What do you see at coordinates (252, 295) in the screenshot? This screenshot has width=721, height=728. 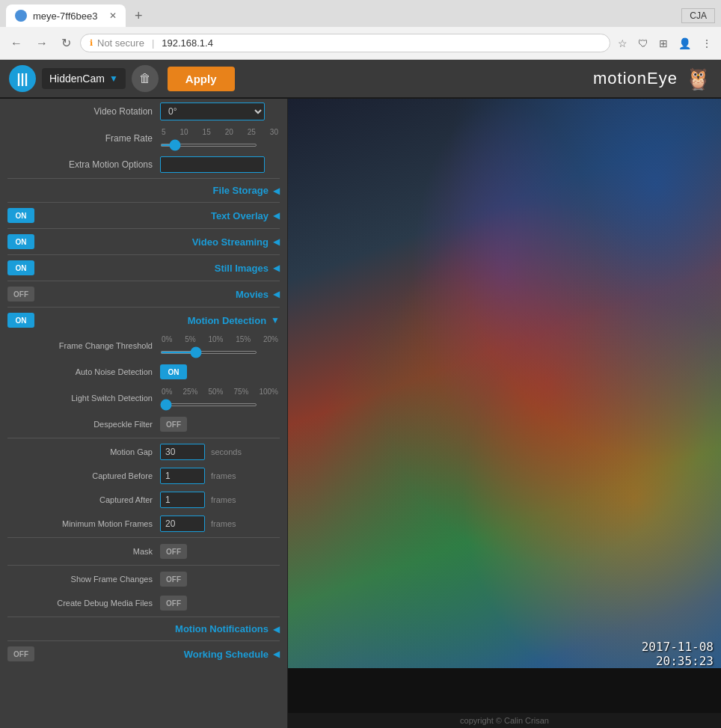 I see `movies-label: Movies` at bounding box center [252, 295].